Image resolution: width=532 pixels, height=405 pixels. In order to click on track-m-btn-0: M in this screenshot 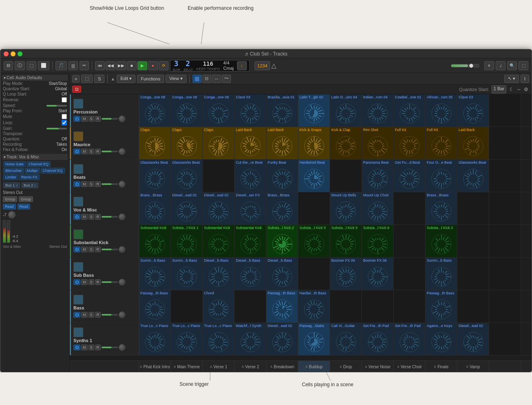, I will do `click(84, 119)`.